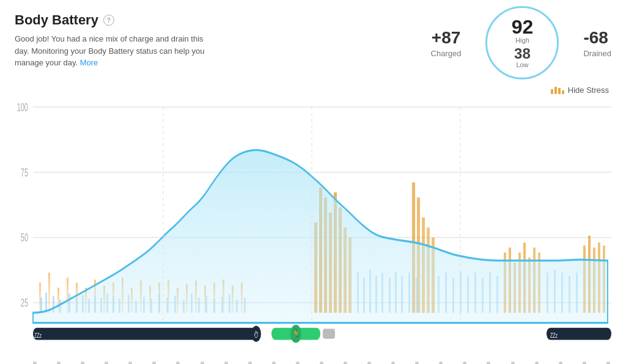 This screenshot has width=626, height=364. Describe the element at coordinates (24, 238) in the screenshot. I see `svg-text: 50` at that location.